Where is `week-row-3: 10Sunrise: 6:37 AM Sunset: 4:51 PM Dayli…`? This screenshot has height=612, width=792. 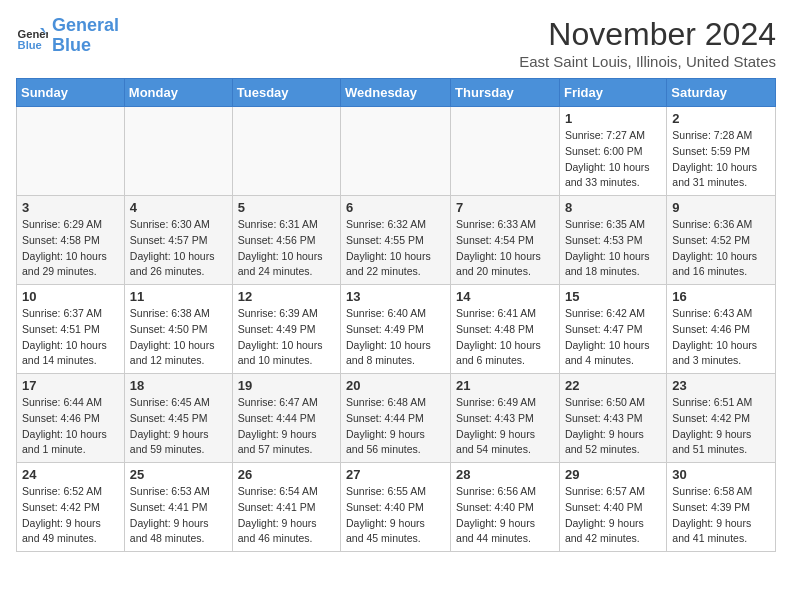
week-row-3: 10Sunrise: 6:37 AM Sunset: 4:51 PM Dayli… is located at coordinates (396, 330).